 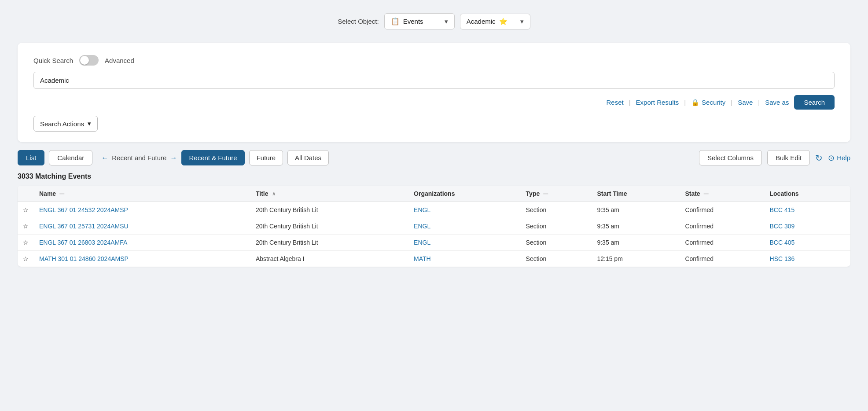 What do you see at coordinates (481, 21) in the screenshot?
I see `academic-label: Academic` at bounding box center [481, 21].